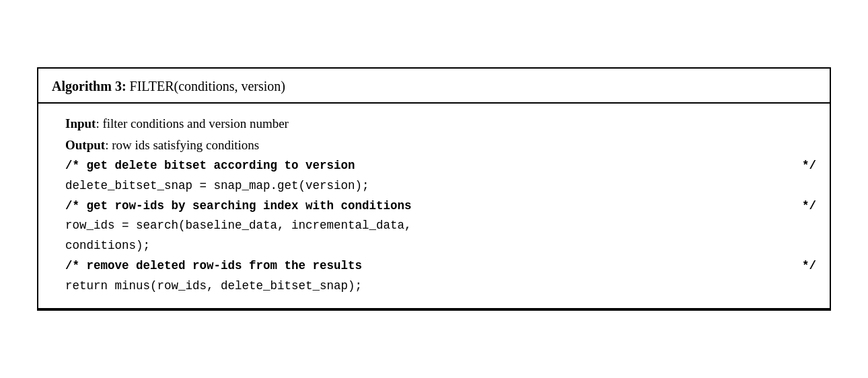 Image resolution: width=868 pixels, height=378 pixels. Describe the element at coordinates (238, 226) in the screenshot. I see `code2-text: row_ids = search(baseline_data, incremen…` at that location.